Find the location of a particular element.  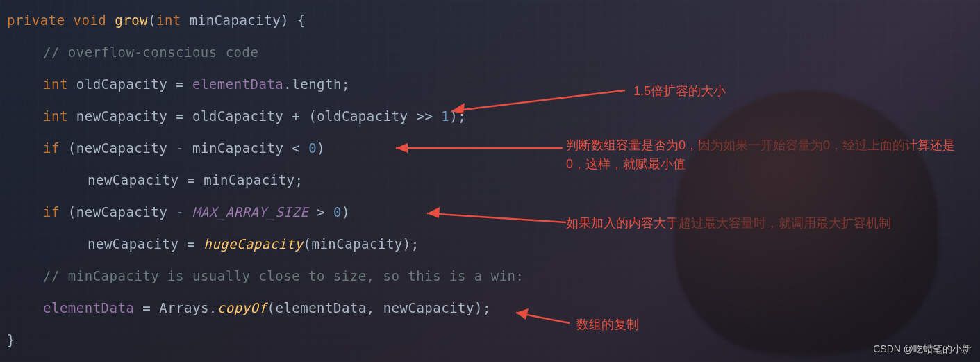

code-line: // overflow-conscious code is located at coordinates (265, 52).